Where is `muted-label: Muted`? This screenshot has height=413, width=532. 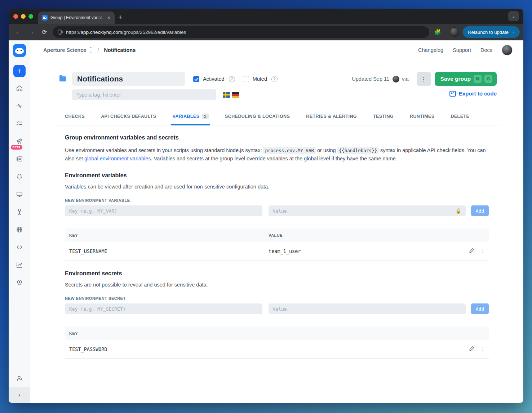
muted-label: Muted is located at coordinates (260, 79).